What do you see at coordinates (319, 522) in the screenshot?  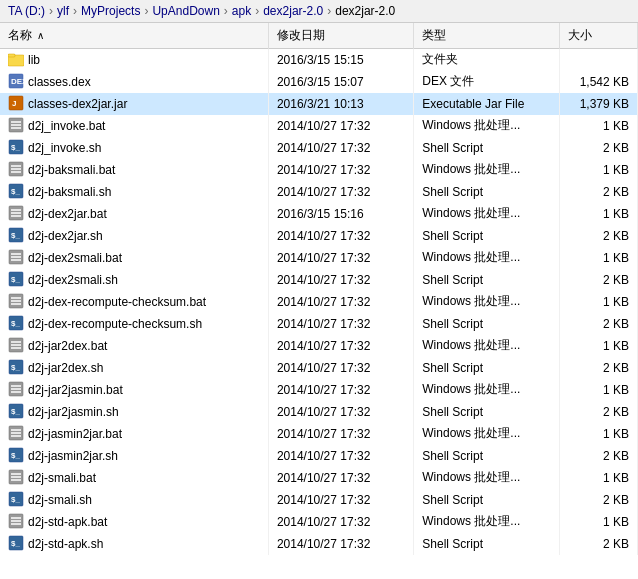 I see `table-row: d2j-std-apk.bat2014/10/27 17:32Windows 批…` at bounding box center [319, 522].